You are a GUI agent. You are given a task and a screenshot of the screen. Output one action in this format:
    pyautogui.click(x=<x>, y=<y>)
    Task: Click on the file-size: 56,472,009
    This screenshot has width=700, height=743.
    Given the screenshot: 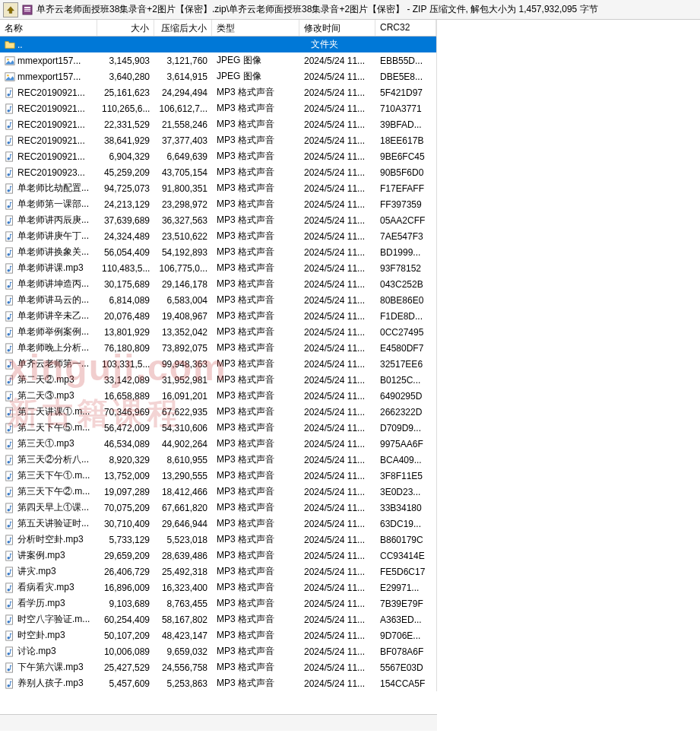 What is the action you would take?
    pyautogui.click(x=126, y=428)
    